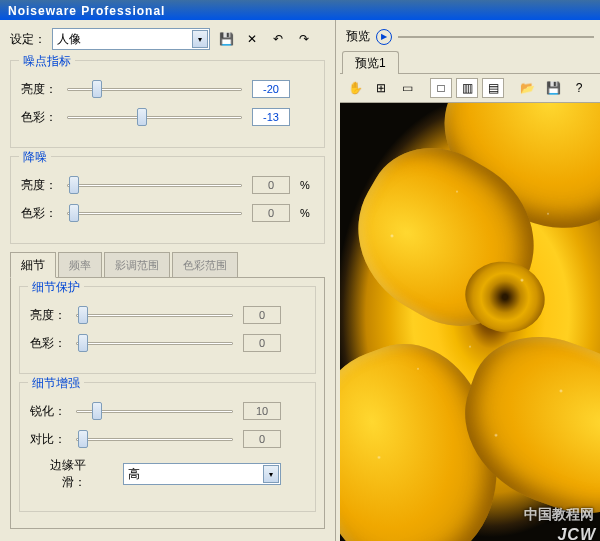 Image resolution: width=600 pixels, height=541 pixels. What do you see at coordinates (496, 37) in the screenshot?
I see `preview-seek` at bounding box center [496, 37].